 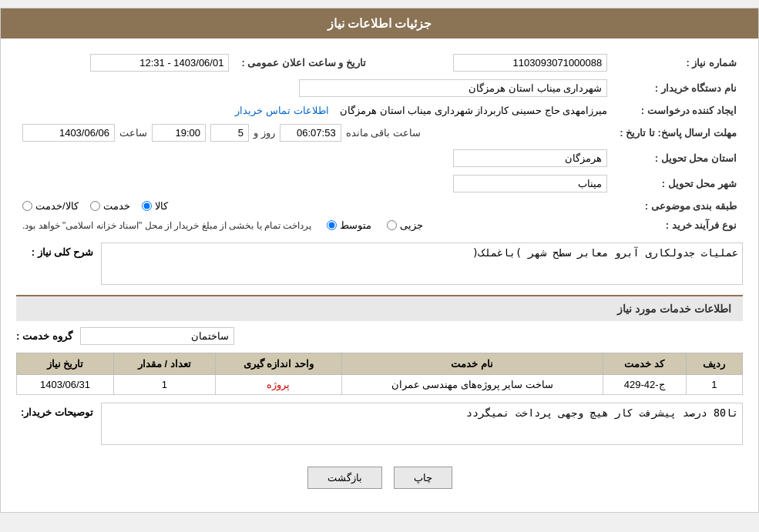 What do you see at coordinates (644, 364) in the screenshot?
I see `col-kod-khadamat: کد خدمت` at bounding box center [644, 364].